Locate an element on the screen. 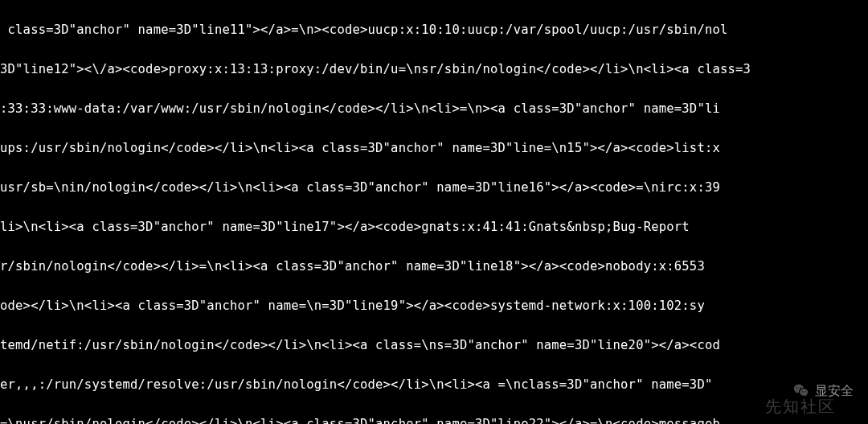 The height and width of the screenshot is (424, 868). terminal-line: =\nusr/sbin/nologin</code></li>\n<li><a … is located at coordinates (434, 420).